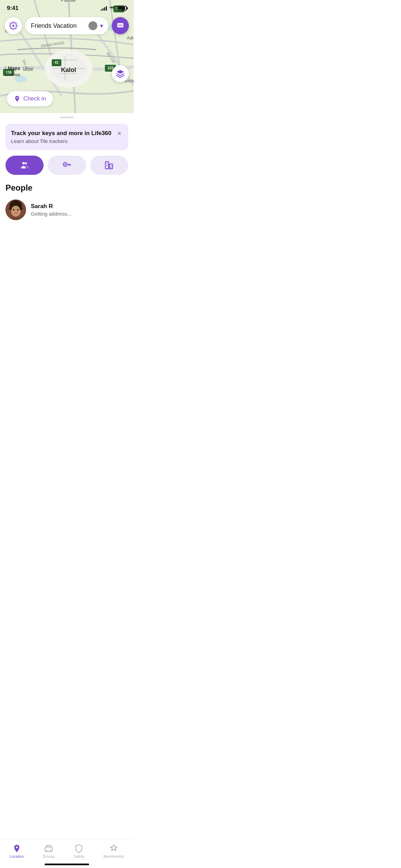 The image size is (401, 868). What do you see at coordinates (35, 99) in the screenshot?
I see `checkin-label: Check in` at bounding box center [35, 99].